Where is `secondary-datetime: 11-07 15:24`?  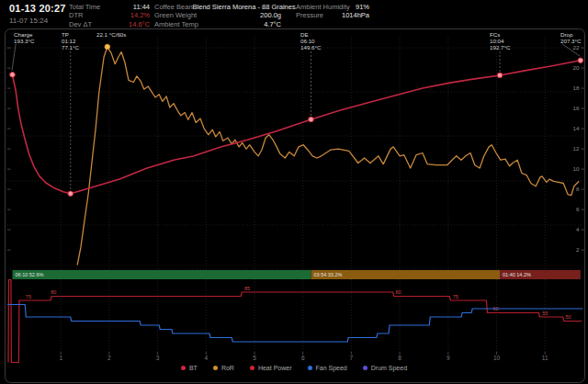
secondary-datetime: 11-07 15:24 is located at coordinates (38, 20).